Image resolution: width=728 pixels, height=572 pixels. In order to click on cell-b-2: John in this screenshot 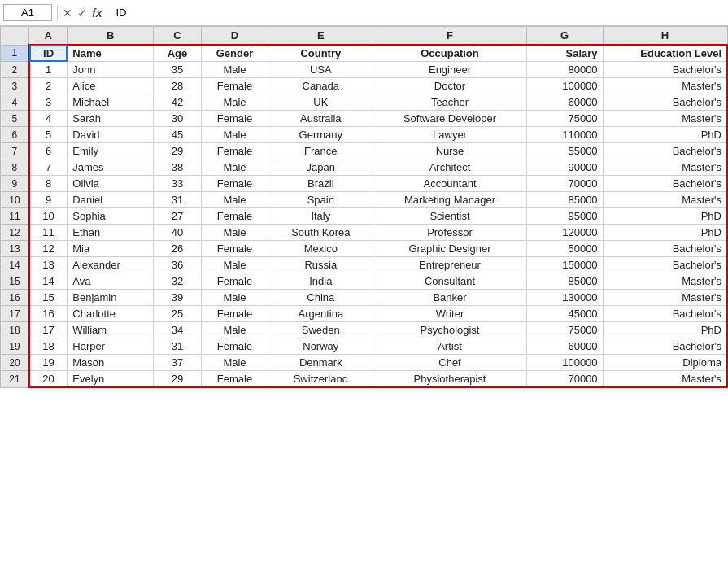, I will do `click(111, 70)`.